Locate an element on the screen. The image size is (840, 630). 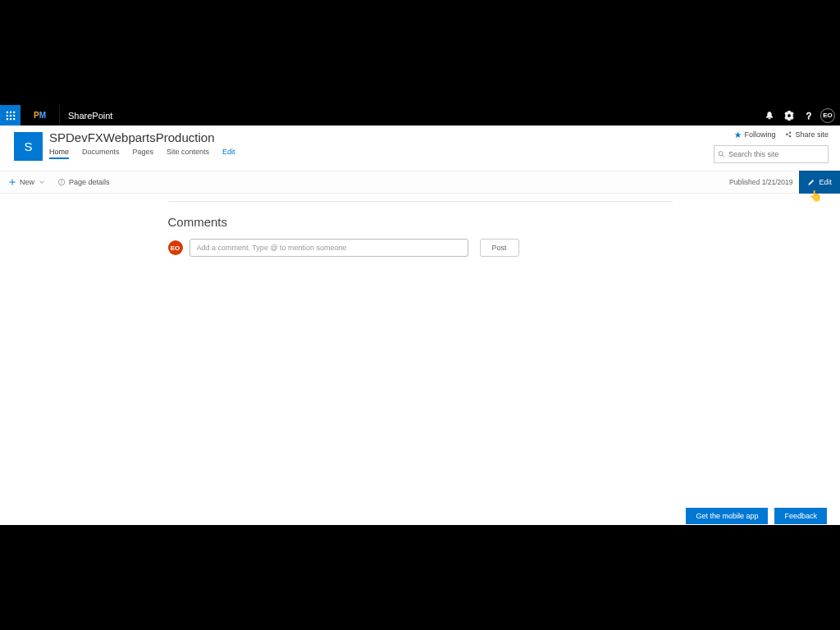
get-mobile-app-button: Get the mobile app is located at coordinates (727, 516).